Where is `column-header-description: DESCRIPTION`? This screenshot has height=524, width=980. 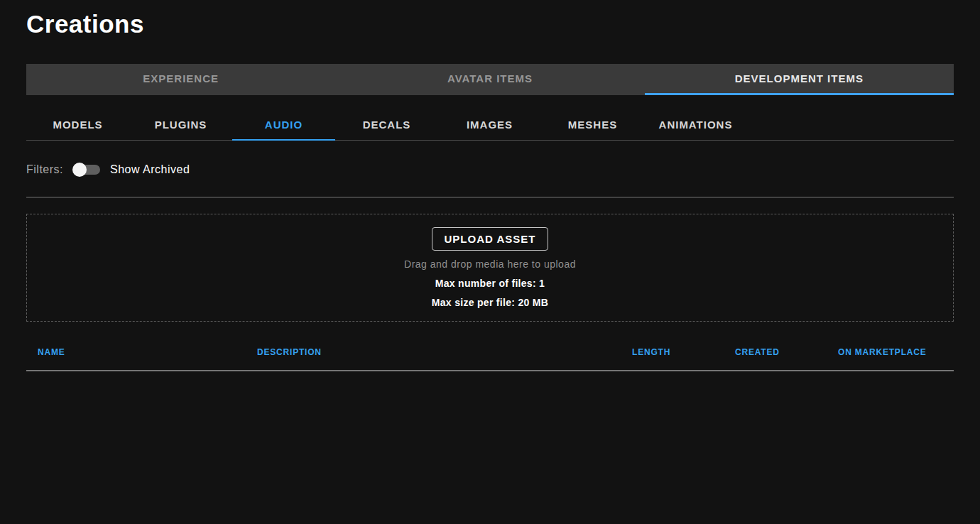
column-header-description: DESCRIPTION is located at coordinates (445, 352).